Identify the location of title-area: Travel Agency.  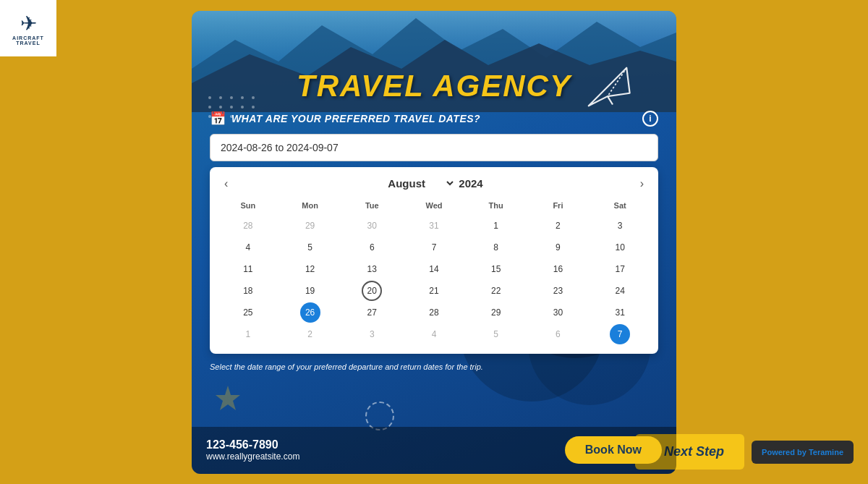
(434, 57).